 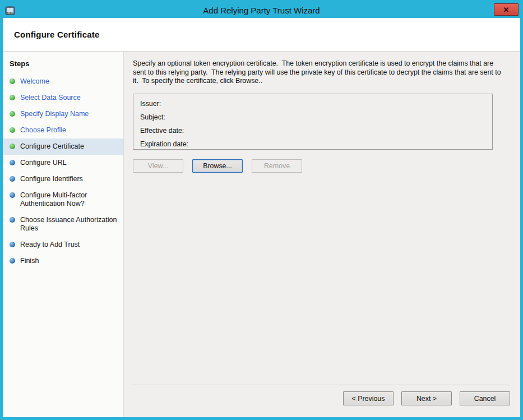 I want to click on step-choose-profile: Choose Profile, so click(x=63, y=130).